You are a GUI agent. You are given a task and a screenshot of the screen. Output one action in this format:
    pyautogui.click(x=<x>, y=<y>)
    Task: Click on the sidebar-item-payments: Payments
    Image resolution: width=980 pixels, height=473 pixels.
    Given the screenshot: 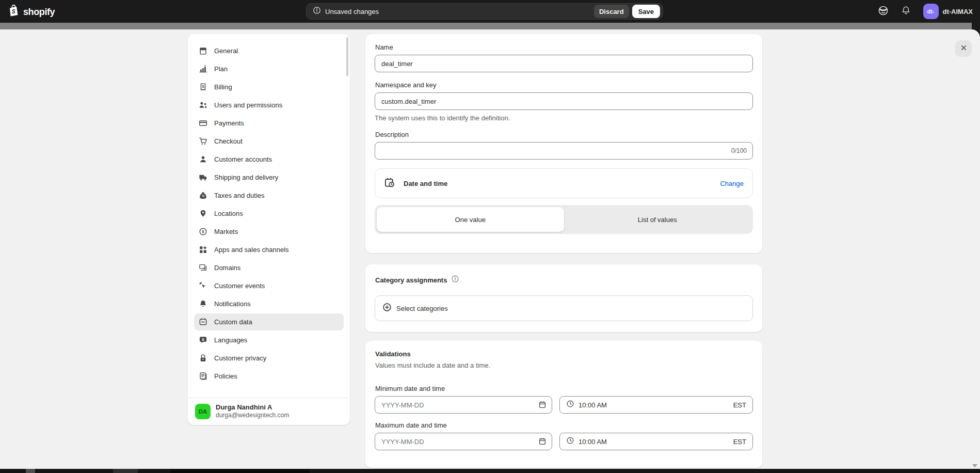 What is the action you would take?
    pyautogui.click(x=269, y=123)
    